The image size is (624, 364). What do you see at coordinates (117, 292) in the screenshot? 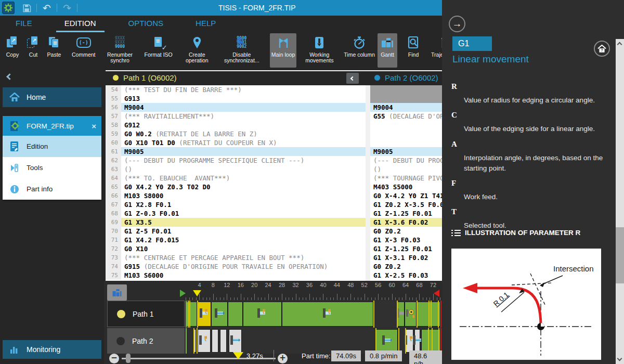
I see `gantt-view-icon` at bounding box center [117, 292].